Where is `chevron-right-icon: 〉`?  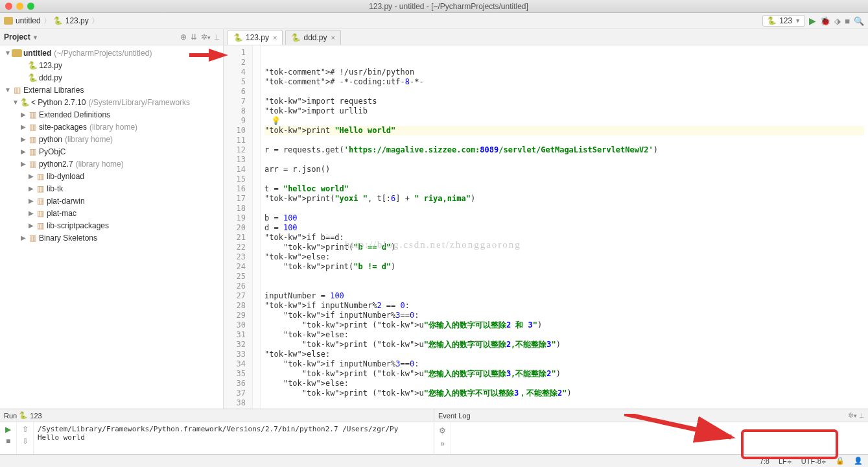 chevron-right-icon: 〉 is located at coordinates (95, 21).